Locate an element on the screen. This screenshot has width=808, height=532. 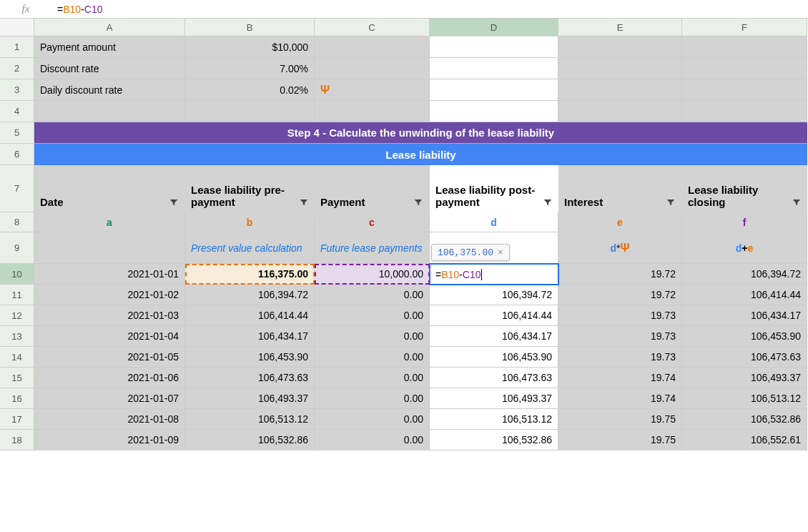
cell-A14: 2021-01-05 is located at coordinates (110, 358).